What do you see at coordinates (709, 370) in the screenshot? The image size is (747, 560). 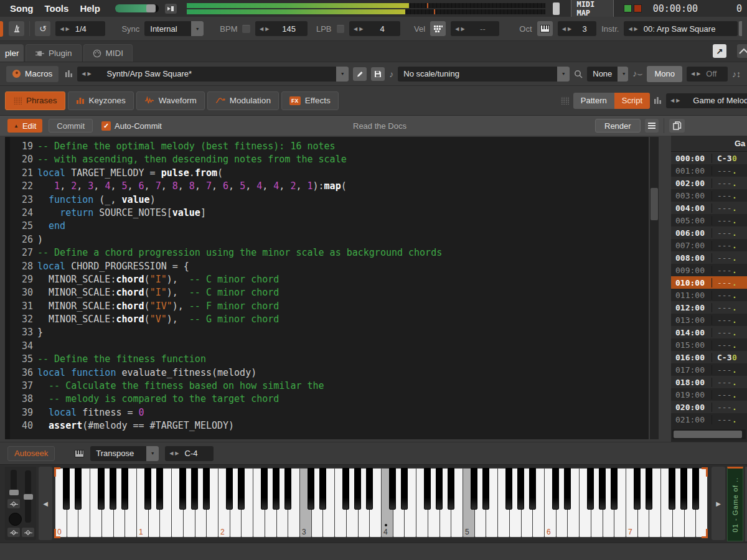 I see `phrase-row: 017:00---.` at bounding box center [709, 370].